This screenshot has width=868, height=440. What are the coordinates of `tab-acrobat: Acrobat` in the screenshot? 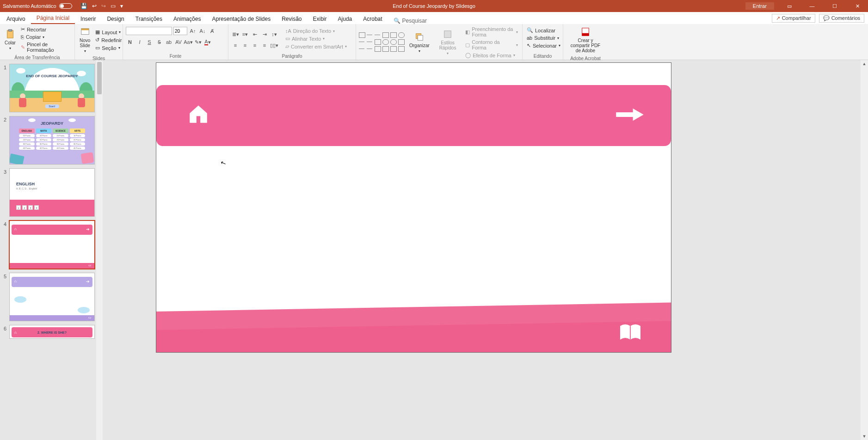 It's located at (373, 18).